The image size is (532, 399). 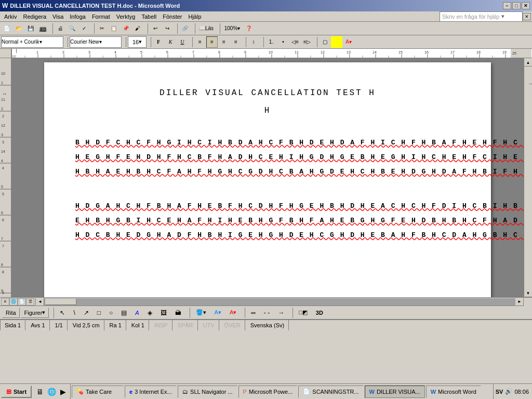 What do you see at coordinates (102, 29) in the screenshot?
I see `cut-button: ✂` at bounding box center [102, 29].